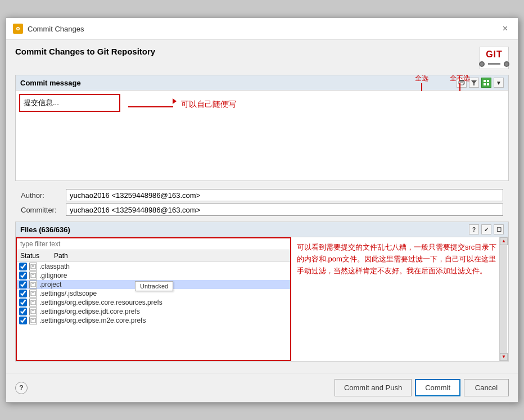 This screenshot has width=524, height=420. Describe the element at coordinates (422, 388) in the screenshot. I see `footer-buttons: Commit and Push Commit Cancel` at that location.